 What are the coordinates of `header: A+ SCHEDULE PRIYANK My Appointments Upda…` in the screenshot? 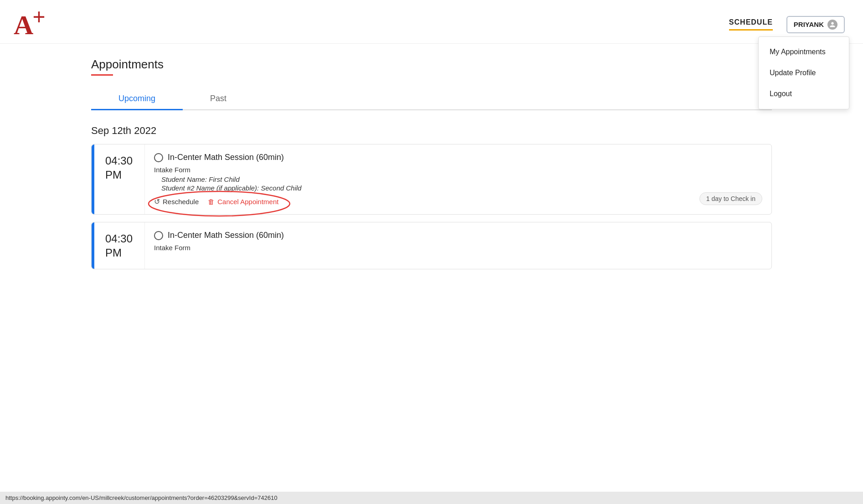 It's located at (432, 22).